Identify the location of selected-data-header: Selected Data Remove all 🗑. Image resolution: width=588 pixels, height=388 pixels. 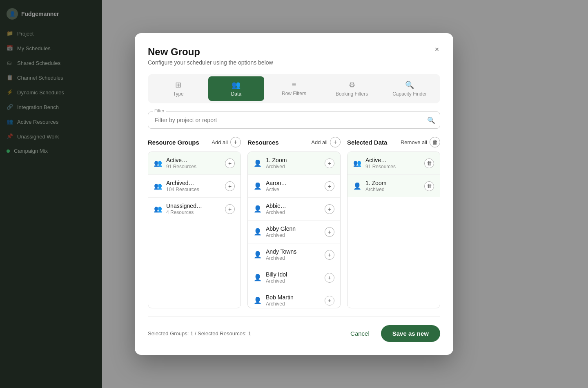
(394, 142).